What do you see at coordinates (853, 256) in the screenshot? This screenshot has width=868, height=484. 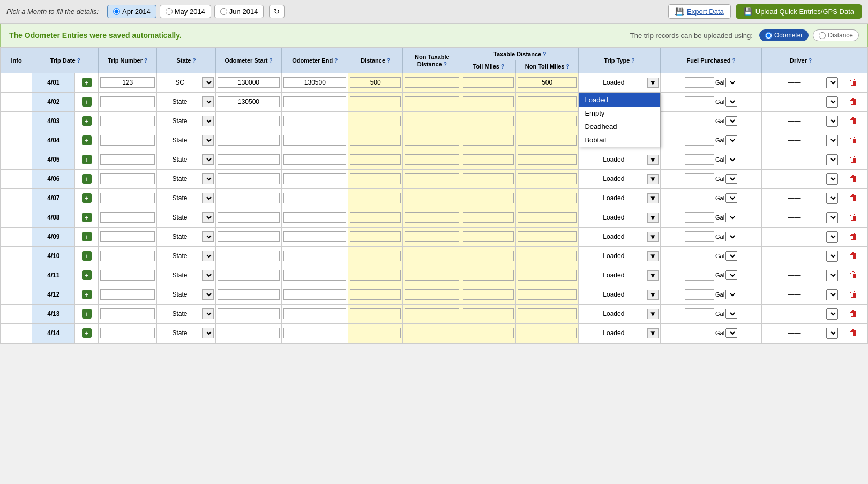 I see `delete-cell-9: 🗑` at bounding box center [853, 256].